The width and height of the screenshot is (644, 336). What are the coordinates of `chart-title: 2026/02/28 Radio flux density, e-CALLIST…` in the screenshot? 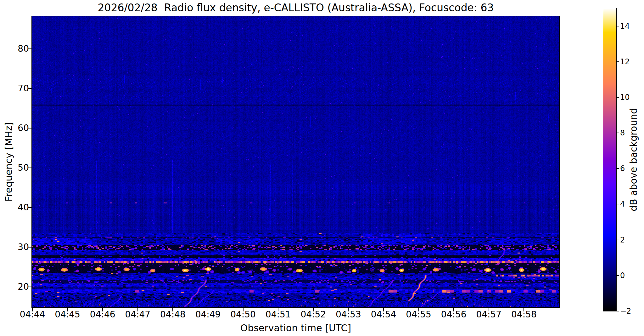 It's located at (296, 8).